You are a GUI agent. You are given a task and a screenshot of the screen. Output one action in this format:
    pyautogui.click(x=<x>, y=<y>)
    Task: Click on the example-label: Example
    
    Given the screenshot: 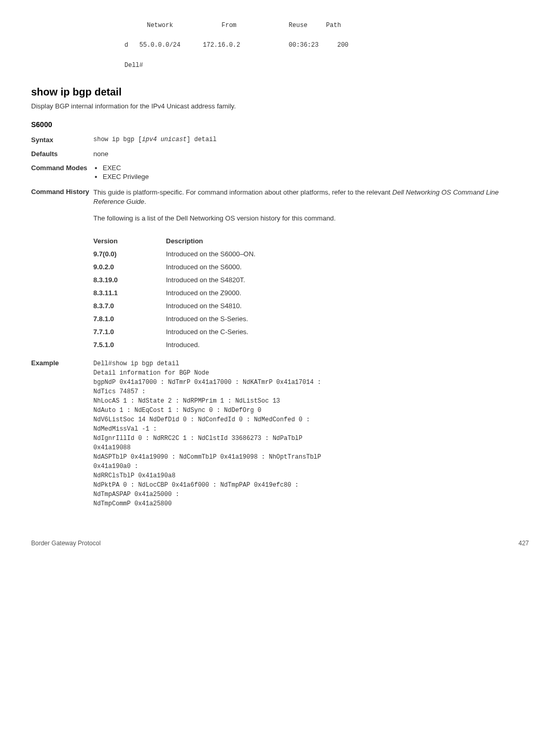 What is the action you would take?
    pyautogui.click(x=62, y=363)
    